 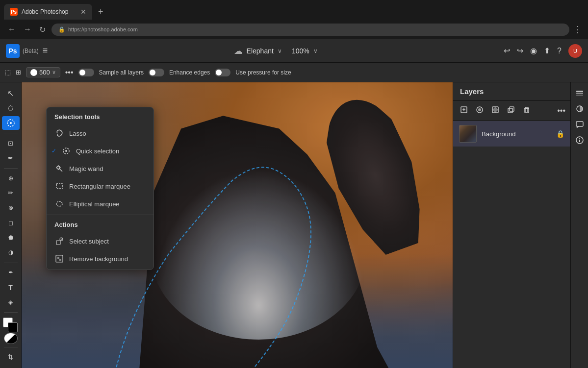 I want to click on brush-size-chevron: ∨, so click(x=54, y=73).